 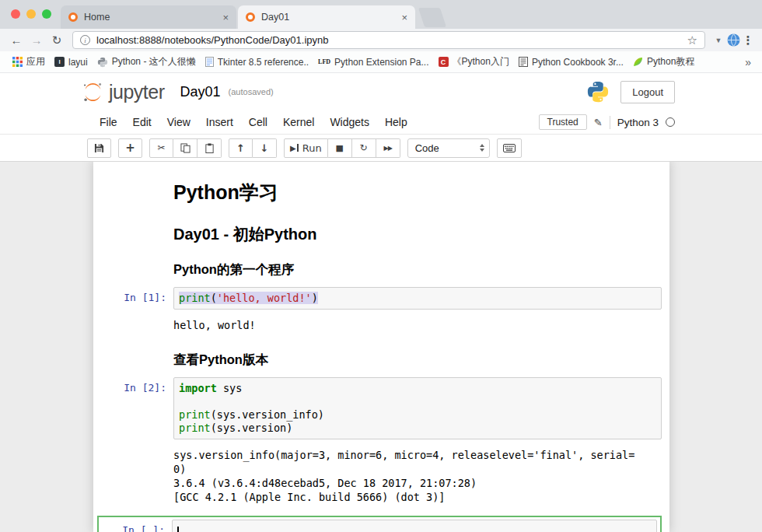 What do you see at coordinates (109, 122) in the screenshot?
I see `menu-file: File` at bounding box center [109, 122].